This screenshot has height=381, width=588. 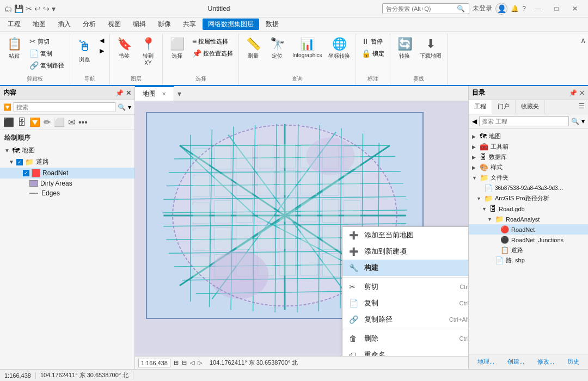 What do you see at coordinates (575, 9) in the screenshot?
I see `close-button: ✕` at bounding box center [575, 9].